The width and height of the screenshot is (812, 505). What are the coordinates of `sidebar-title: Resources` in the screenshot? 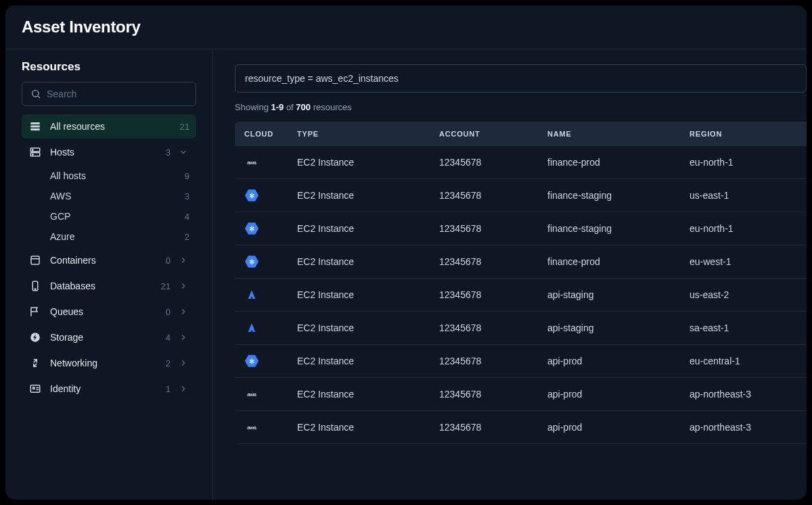 It's located at (109, 67).